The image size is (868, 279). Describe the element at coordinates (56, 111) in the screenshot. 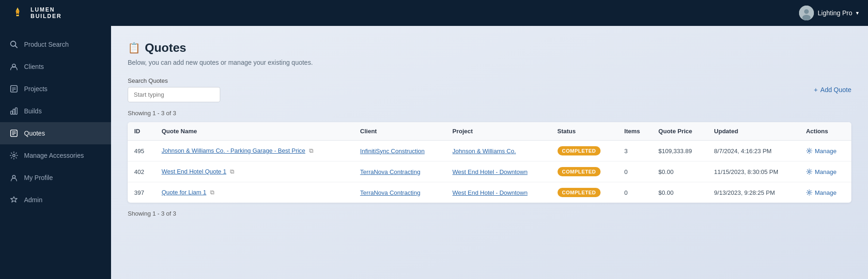

I see `sidebar-item-builds: Builds` at that location.